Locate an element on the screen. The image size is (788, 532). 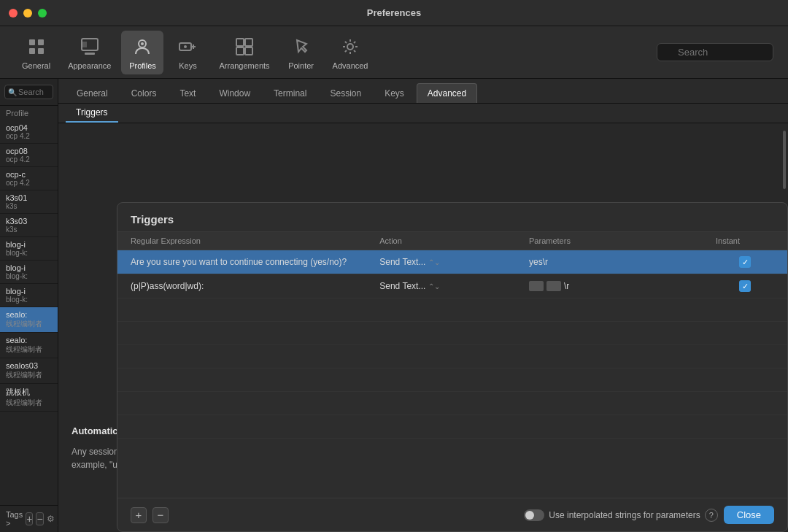
sidebar-item-sub: 线程编制者 is located at coordinates (29, 350).